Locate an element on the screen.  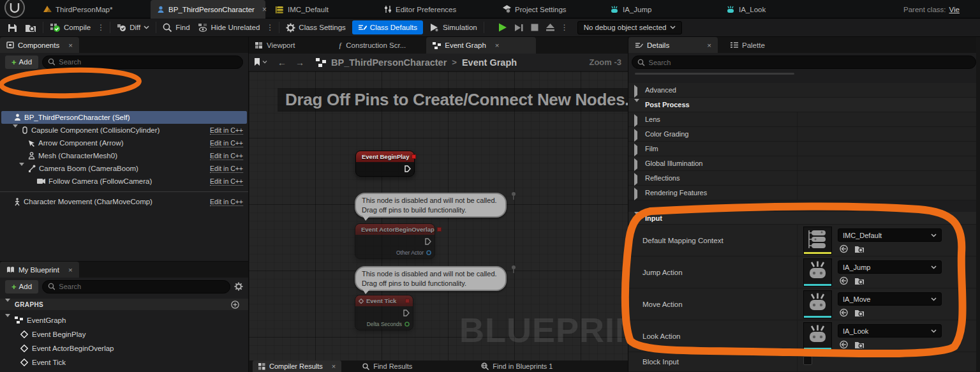
nav-forward-button: → is located at coordinates (300, 63).